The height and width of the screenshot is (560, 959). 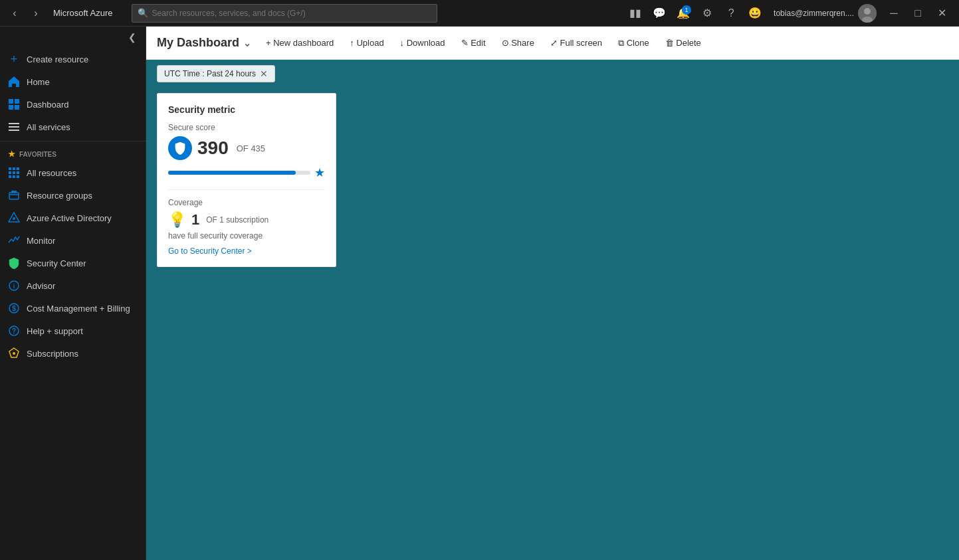 I want to click on share-label: ⊙ Share, so click(x=518, y=43).